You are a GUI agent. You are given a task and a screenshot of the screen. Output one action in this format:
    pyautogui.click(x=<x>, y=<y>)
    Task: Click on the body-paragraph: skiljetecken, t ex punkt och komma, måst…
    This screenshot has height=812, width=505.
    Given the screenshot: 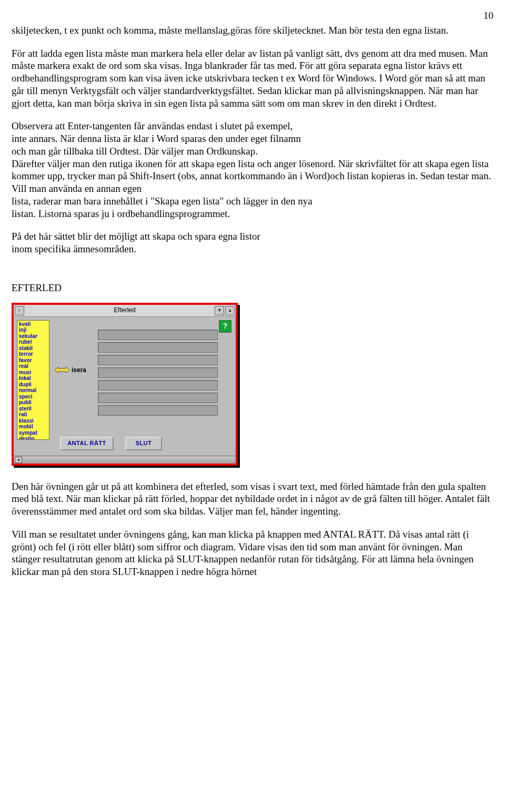 What is the action you would take?
    pyautogui.click(x=252, y=30)
    